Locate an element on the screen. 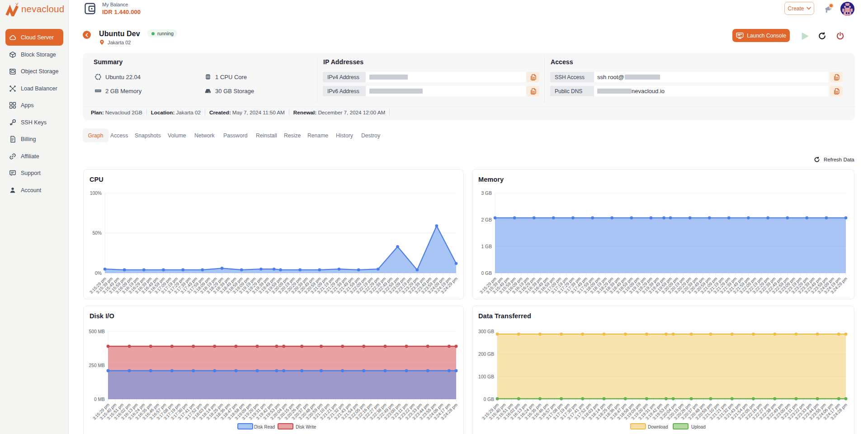  svg-text: 1 GB is located at coordinates (487, 247).